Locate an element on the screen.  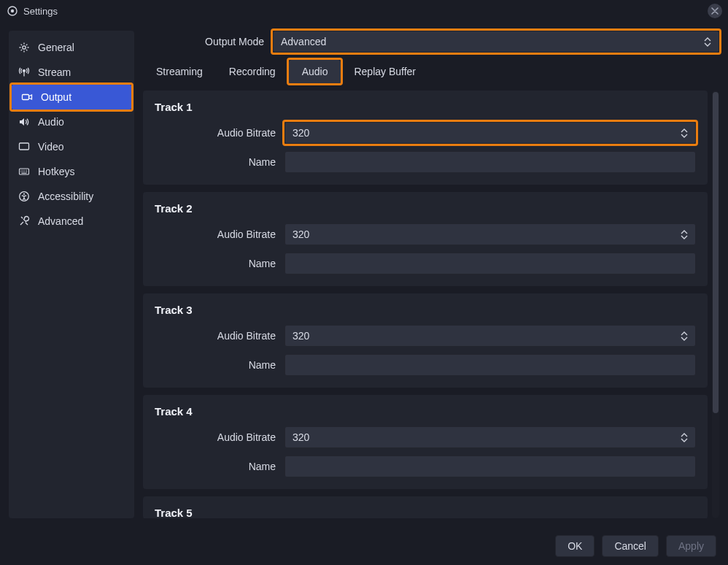
track4-bitrate-select: 320 is located at coordinates (490, 437).